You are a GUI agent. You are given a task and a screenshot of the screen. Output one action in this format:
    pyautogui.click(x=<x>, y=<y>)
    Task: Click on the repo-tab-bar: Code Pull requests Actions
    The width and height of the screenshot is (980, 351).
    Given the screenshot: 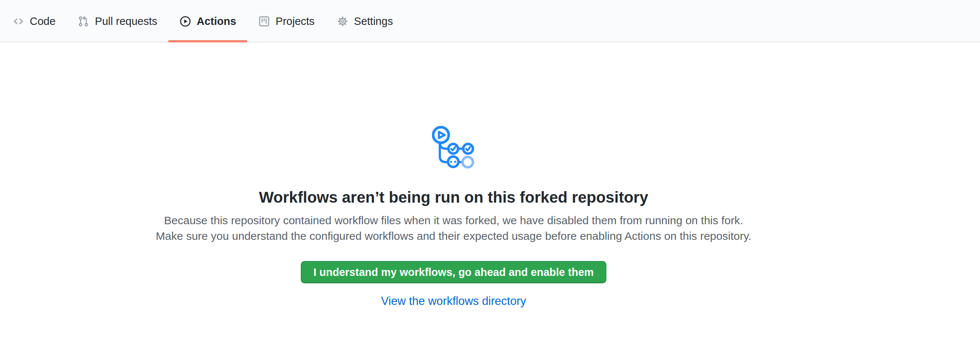 What is the action you would take?
    pyautogui.click(x=490, y=21)
    